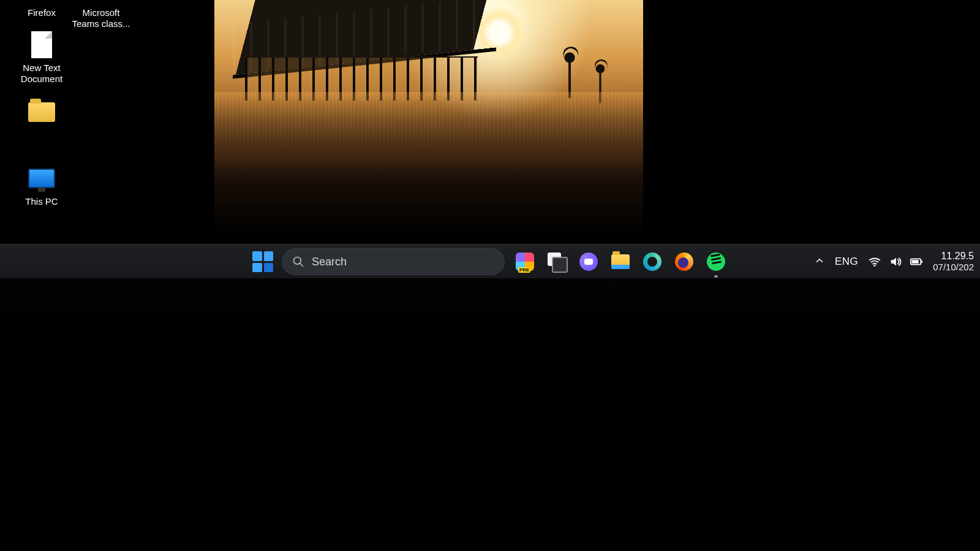 The height and width of the screenshot is (551, 980). Describe the element at coordinates (846, 262) in the screenshot. I see `language-indicator: ENG` at that location.